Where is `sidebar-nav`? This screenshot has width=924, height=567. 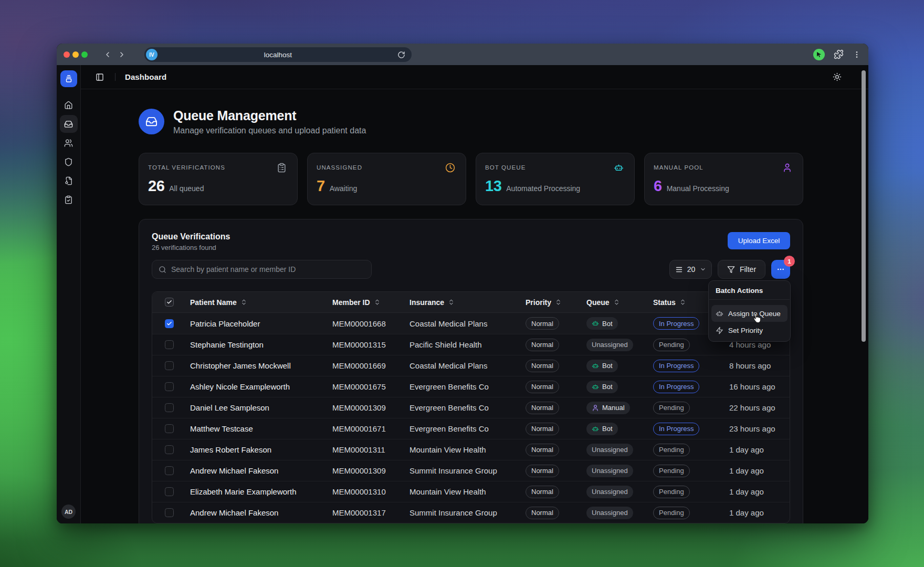
sidebar-nav is located at coordinates (69, 152).